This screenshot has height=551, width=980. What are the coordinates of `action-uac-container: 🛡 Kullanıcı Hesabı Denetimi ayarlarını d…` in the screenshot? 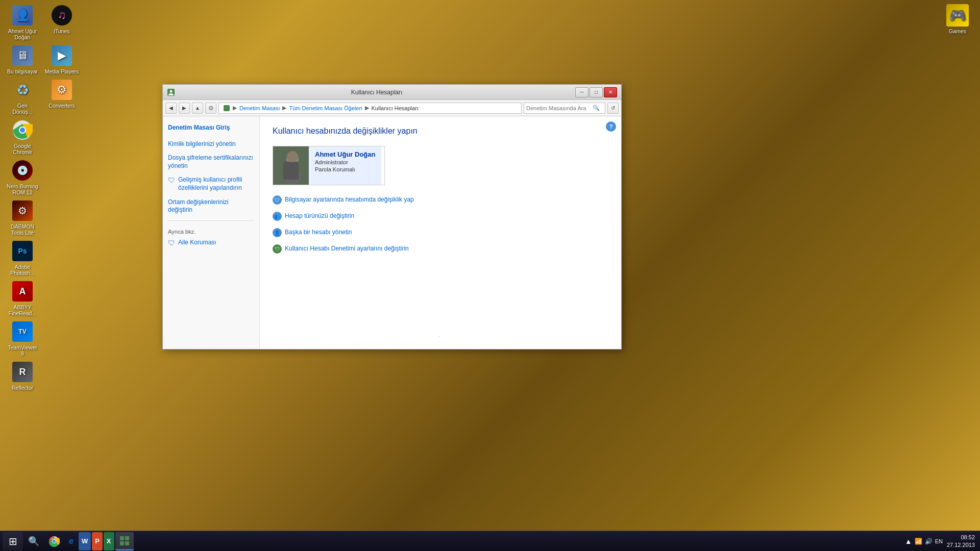 It's located at (440, 249).